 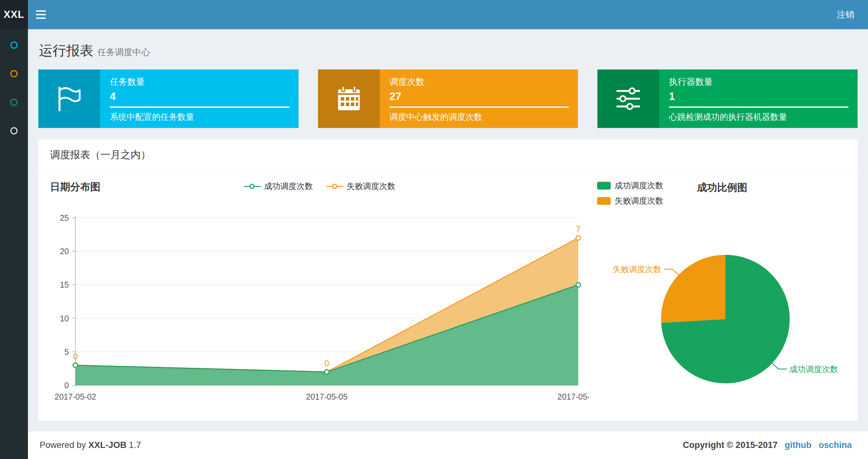 What do you see at coordinates (628, 99) in the screenshot?
I see `sliders-icon` at bounding box center [628, 99].